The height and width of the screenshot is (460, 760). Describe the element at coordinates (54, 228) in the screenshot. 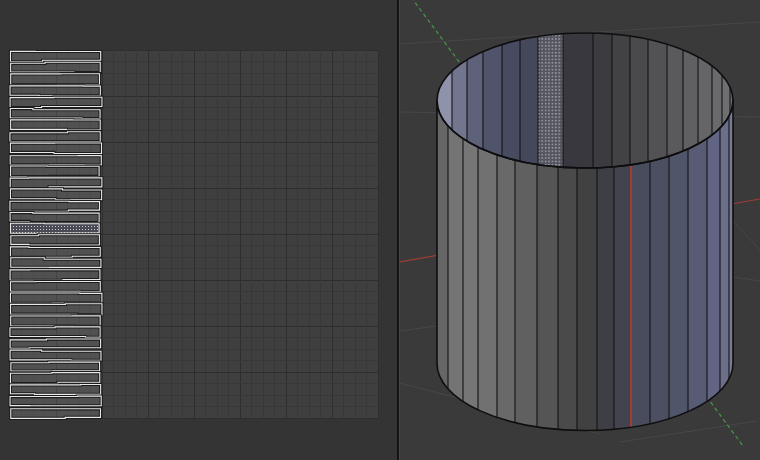

I see `uv-face-strip-selected` at that location.